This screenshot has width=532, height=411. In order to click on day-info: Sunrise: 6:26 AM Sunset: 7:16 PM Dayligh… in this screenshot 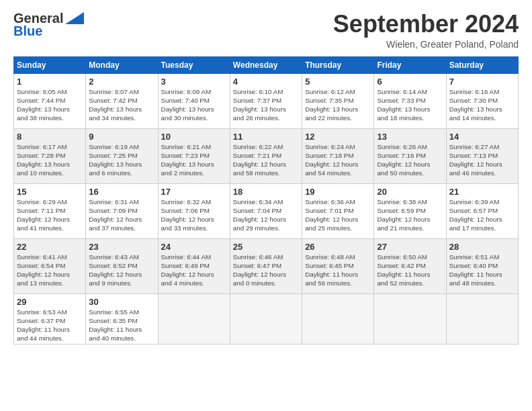, I will do `click(410, 160)`.